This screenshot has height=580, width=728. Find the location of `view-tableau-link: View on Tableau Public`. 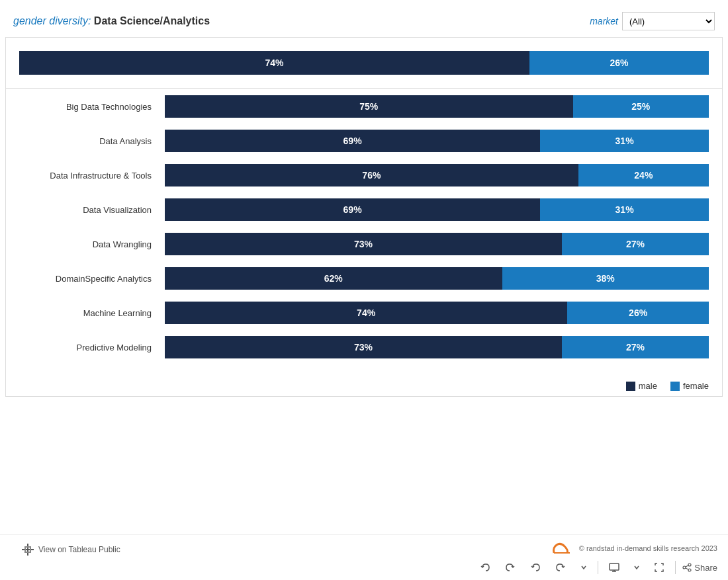

view-tableau-link: View on Tableau Public is located at coordinates (79, 550).